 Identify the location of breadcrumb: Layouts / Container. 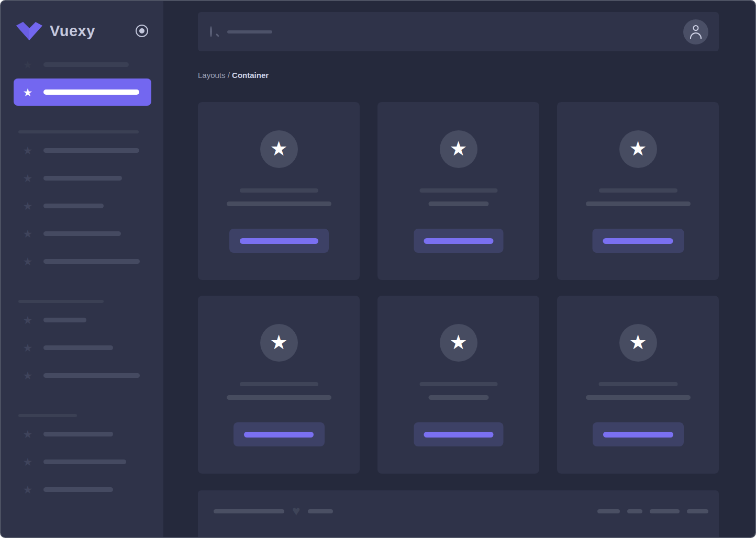
(459, 75).